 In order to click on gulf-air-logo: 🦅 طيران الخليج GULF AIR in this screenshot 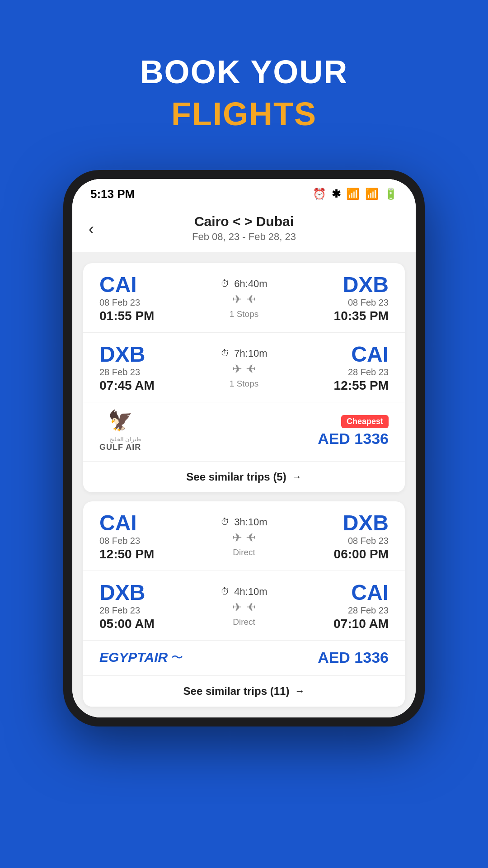, I will do `click(120, 431)`.